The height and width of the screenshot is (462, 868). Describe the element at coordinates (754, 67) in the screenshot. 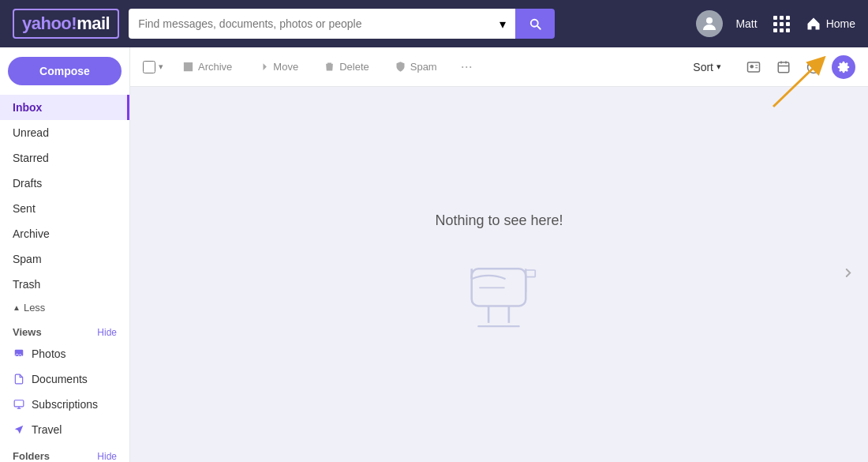

I see `contact-card-icon` at that location.